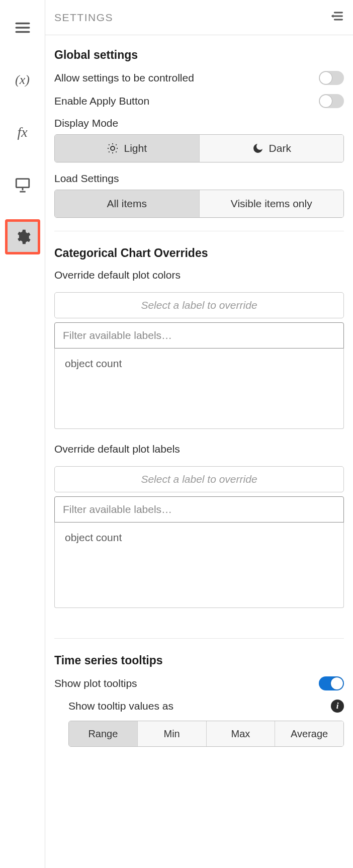 This screenshot has height=868, width=353. Describe the element at coordinates (22, 80) in the screenshot. I see `variable-icon: (x)` at that location.